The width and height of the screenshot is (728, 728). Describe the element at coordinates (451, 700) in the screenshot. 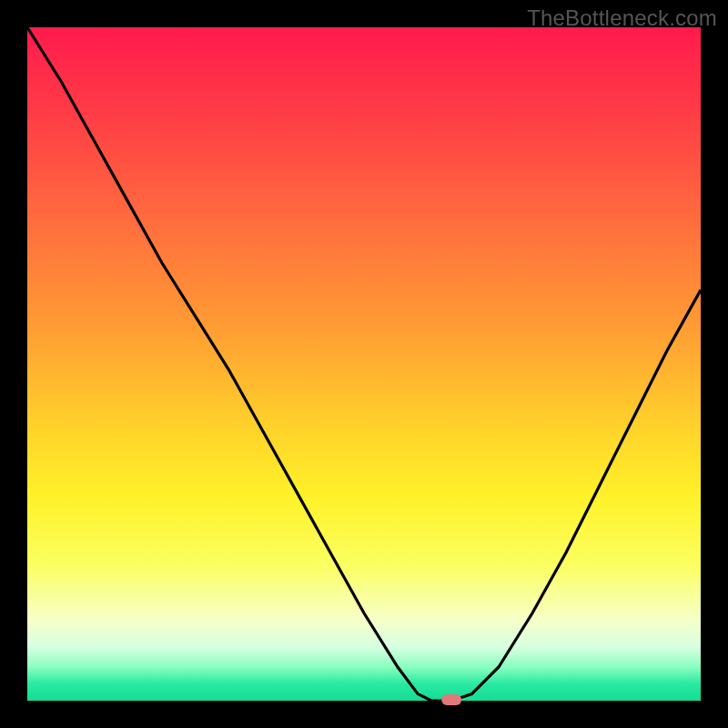

I see `optimal-marker` at that location.